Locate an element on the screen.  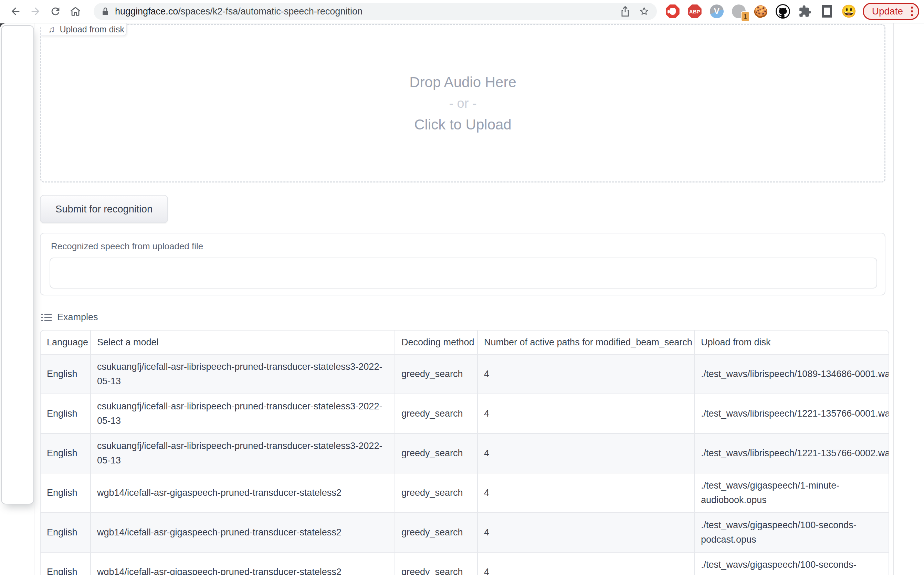
url-text: huggingface.co/spaces/k2-fsa/automatic-s… is located at coordinates (239, 11).